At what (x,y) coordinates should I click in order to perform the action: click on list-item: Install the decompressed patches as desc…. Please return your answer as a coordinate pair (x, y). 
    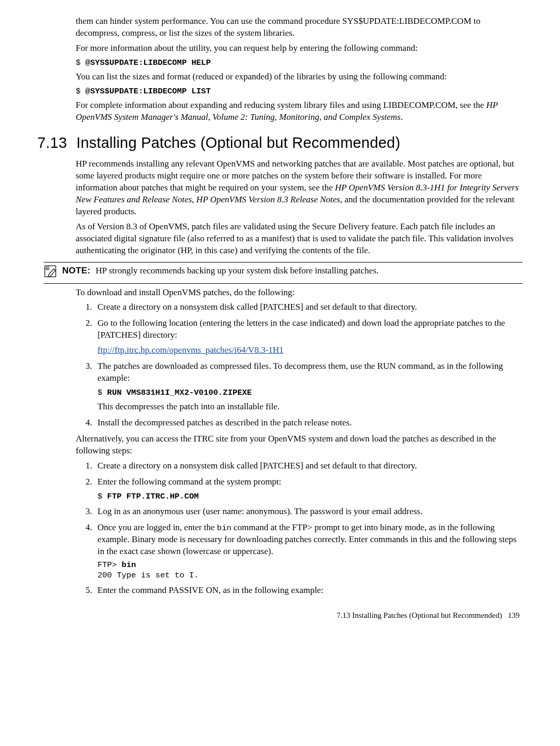
    Looking at the image, I should click on (309, 423).